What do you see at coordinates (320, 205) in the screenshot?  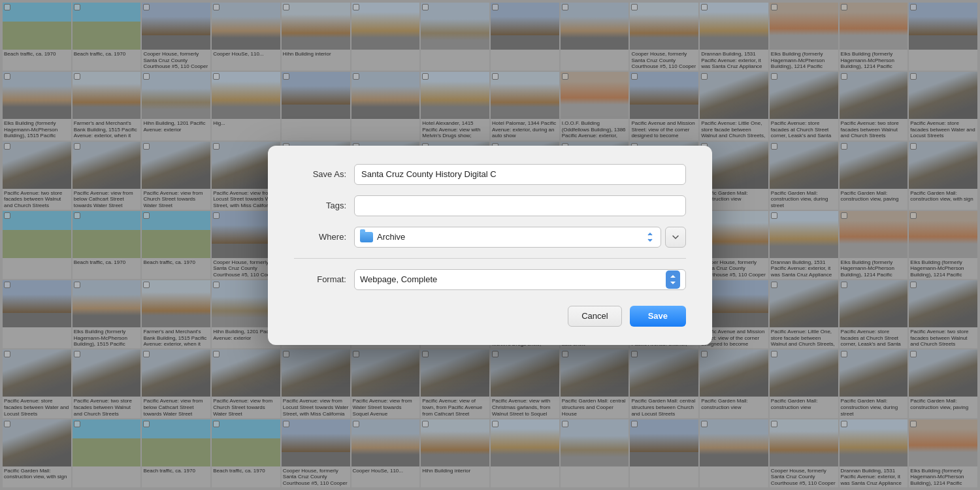 I see `tags-label: Tags:` at bounding box center [320, 205].